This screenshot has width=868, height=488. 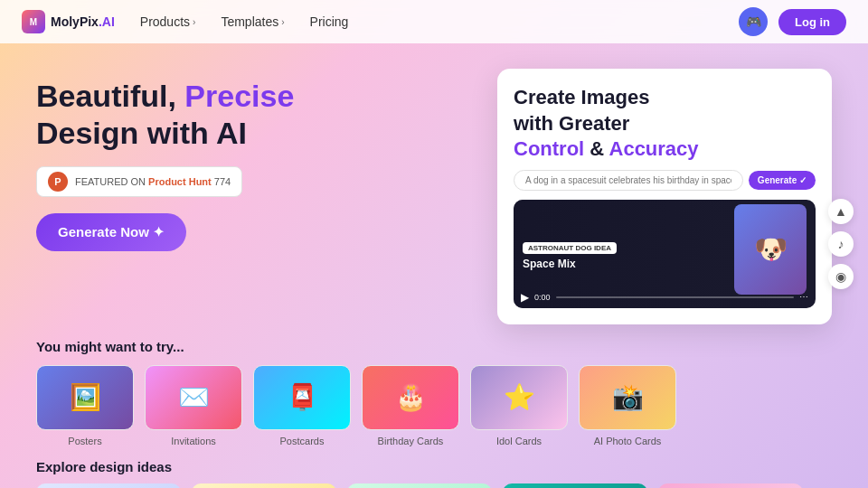 I want to click on discord-icon: 🎮, so click(x=754, y=22).